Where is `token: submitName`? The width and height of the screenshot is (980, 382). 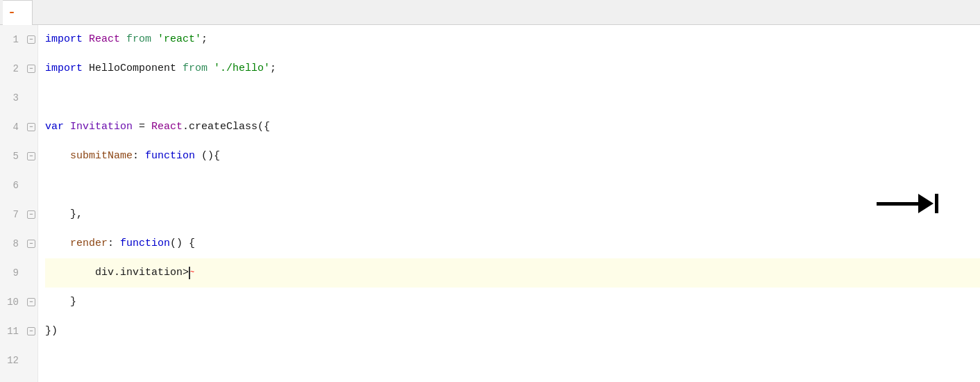
token: submitName is located at coordinates (101, 156).